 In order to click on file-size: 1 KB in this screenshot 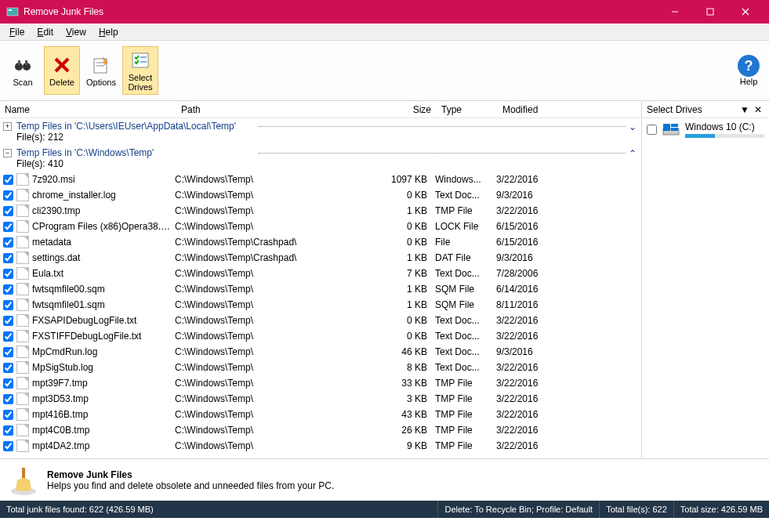, I will do `click(408, 289)`.